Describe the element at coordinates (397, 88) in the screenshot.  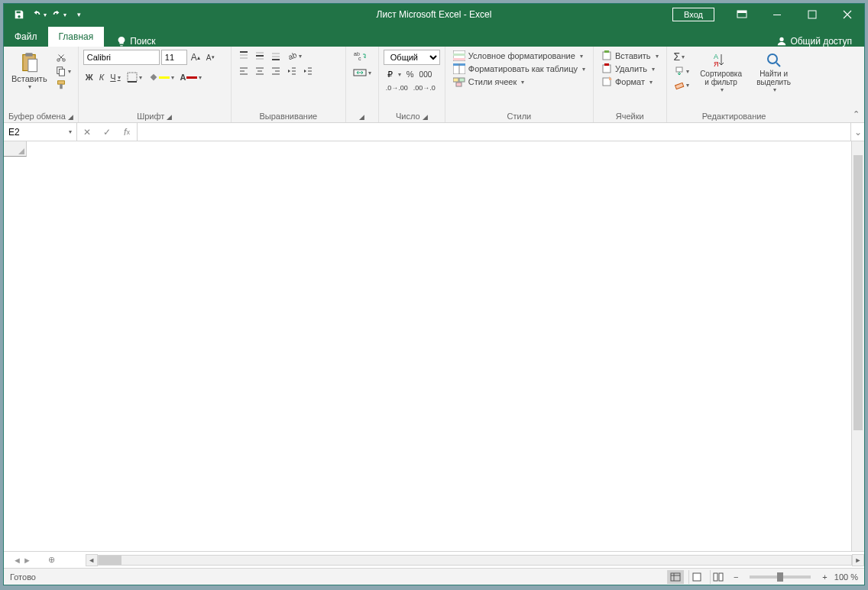
I see `increase-decimal-button: .0→.00` at that location.